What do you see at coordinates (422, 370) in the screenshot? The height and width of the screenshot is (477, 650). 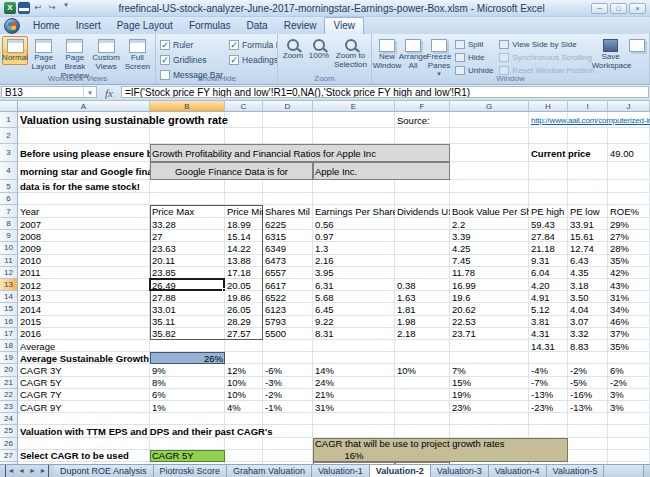 I see `cell-F20: 10%` at bounding box center [422, 370].